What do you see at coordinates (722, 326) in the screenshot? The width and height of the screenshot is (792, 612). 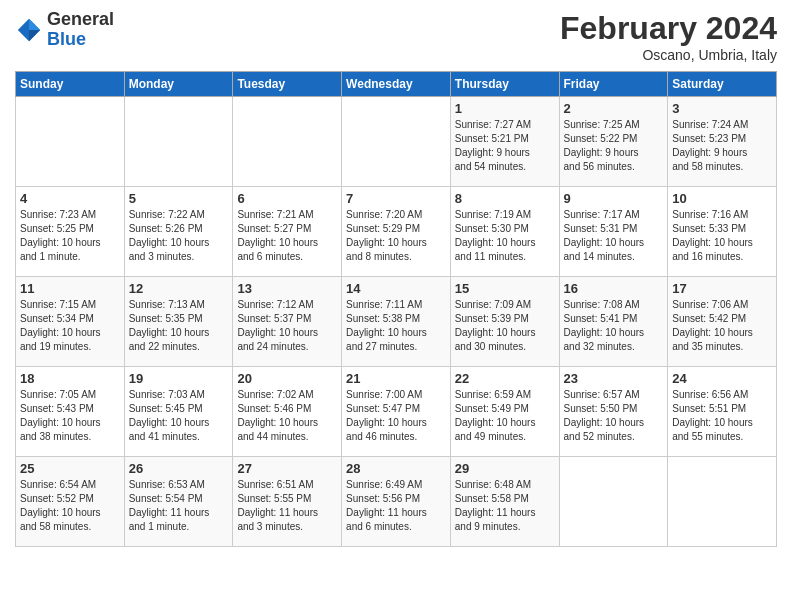 I see `day-info: Sunrise: 7:06 AM Sunset: 5:42 PM Dayligh…` at bounding box center [722, 326].